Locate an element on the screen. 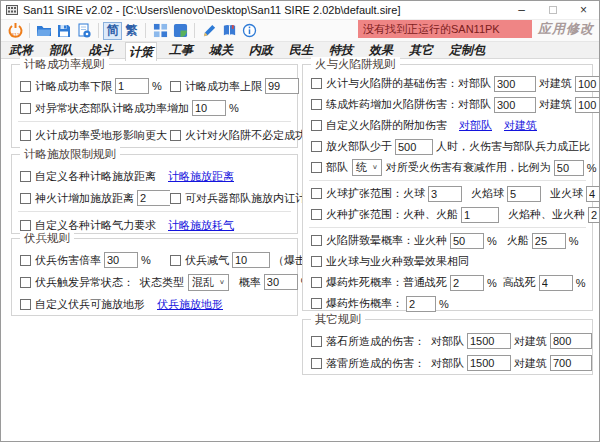 This screenshot has width=600, height=442. explosive-building-input is located at coordinates (588, 105).